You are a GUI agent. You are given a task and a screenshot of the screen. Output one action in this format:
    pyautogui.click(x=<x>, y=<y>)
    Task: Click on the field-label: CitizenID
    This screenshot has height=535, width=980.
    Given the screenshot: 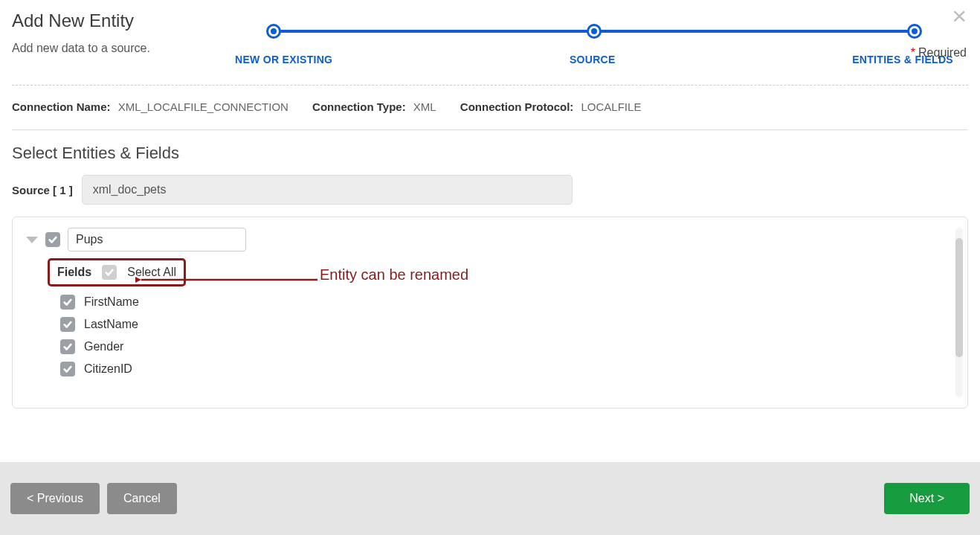 What is the action you would take?
    pyautogui.click(x=109, y=369)
    